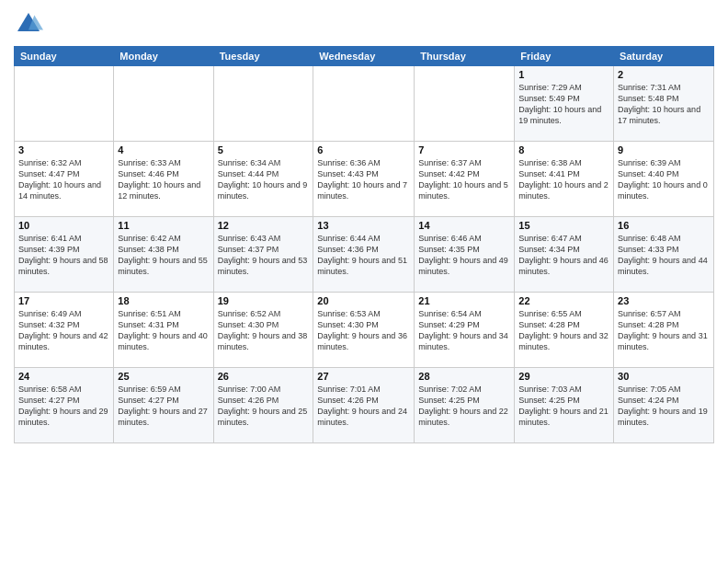 The width and height of the screenshot is (728, 563). I want to click on day-info: Sunrise: 7:03 AM Sunset: 4:25 PM Dayligh…, so click(564, 407).